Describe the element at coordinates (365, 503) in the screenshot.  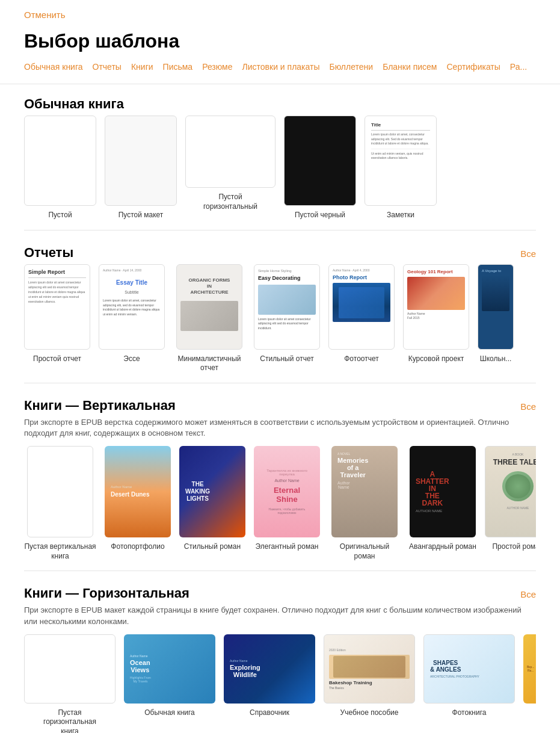
I see `template-original-novel: A NOVEL Memoriesof aTraveler AuthorName …` at that location.